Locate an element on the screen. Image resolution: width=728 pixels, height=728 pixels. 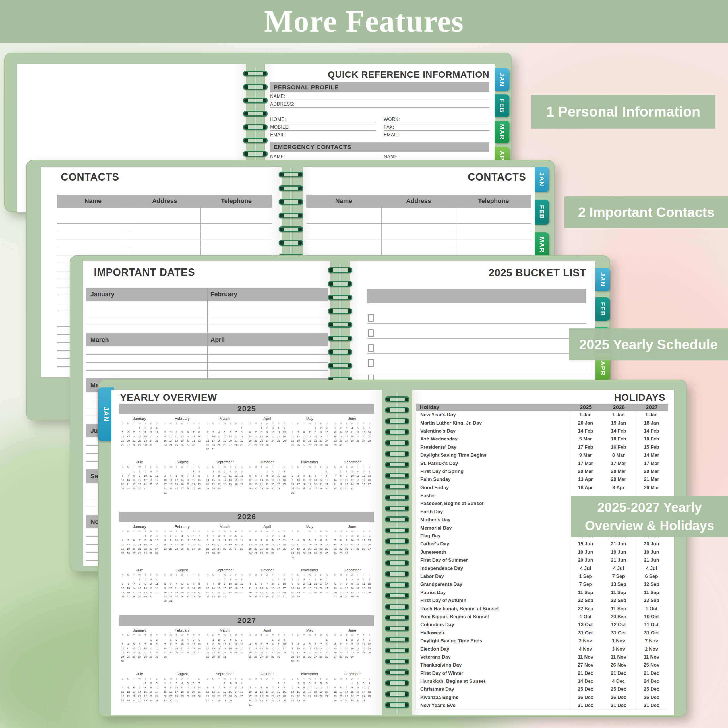
day-cell: 16 is located at coordinates (145, 437).